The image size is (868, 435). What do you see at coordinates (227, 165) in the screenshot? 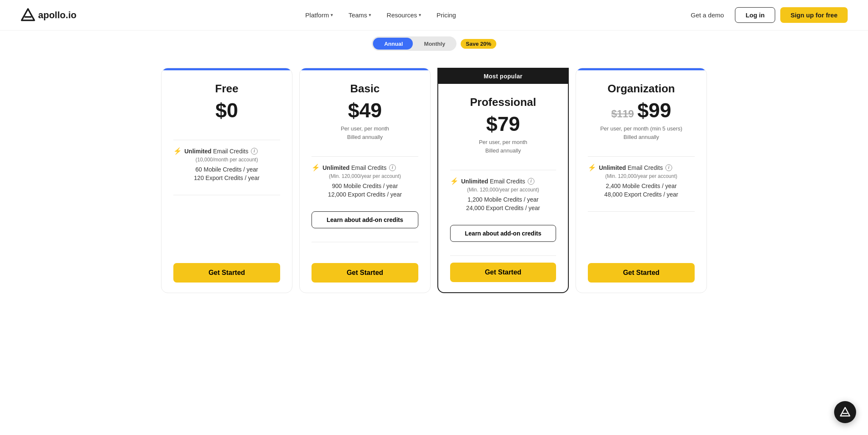
I see `credits-free: ⚡ Unlimited Email Credits i (10,000/mont…` at bounding box center [227, 165].